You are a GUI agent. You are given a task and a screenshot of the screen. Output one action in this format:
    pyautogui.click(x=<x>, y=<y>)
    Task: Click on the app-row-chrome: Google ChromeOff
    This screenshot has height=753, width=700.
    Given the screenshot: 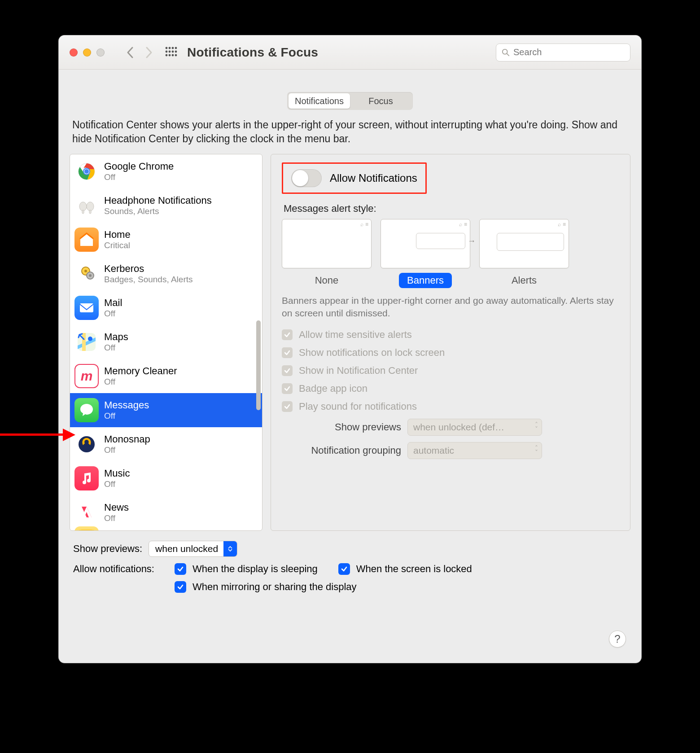 What is the action you would take?
    pyautogui.click(x=166, y=171)
    